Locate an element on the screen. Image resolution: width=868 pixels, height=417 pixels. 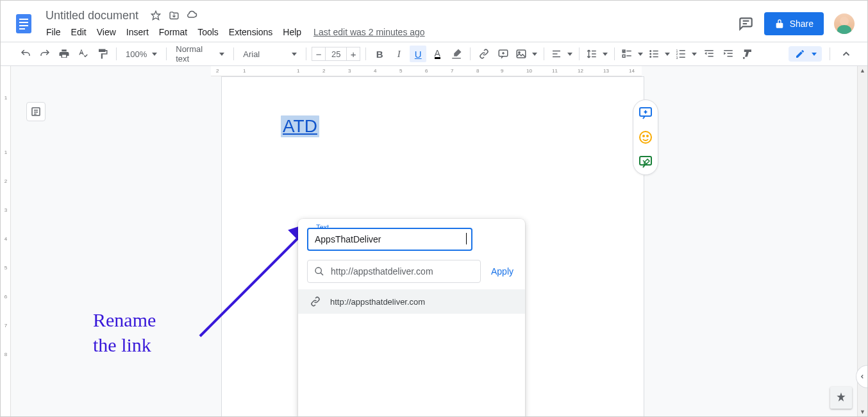
style-value: Normal text is located at coordinates (195, 54).